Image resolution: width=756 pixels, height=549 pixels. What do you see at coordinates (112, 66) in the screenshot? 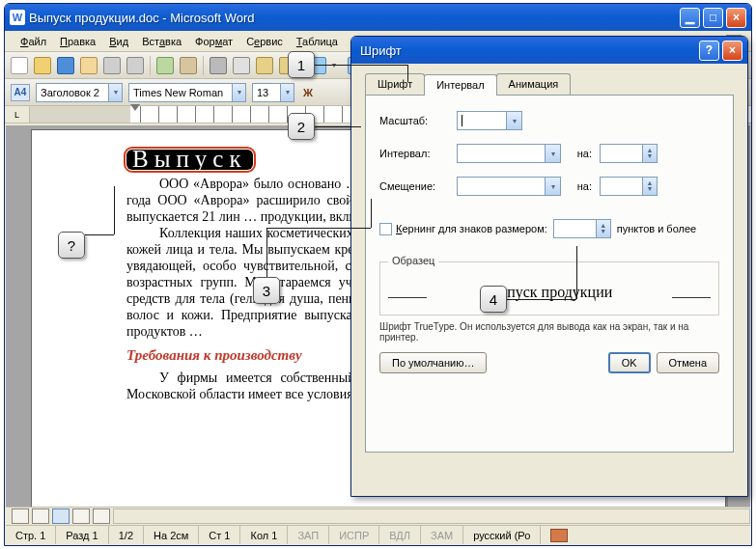
I see `print-icon` at bounding box center [112, 66].